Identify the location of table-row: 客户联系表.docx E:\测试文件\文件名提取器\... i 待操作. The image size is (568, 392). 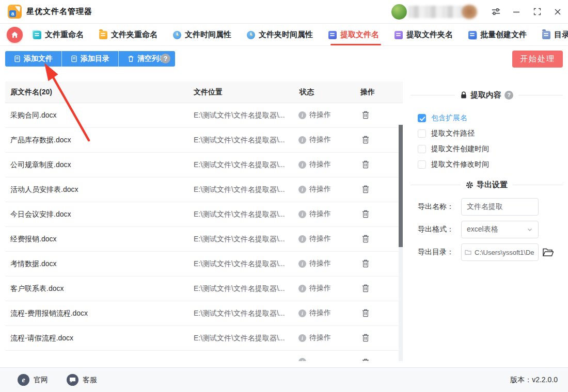
(204, 289).